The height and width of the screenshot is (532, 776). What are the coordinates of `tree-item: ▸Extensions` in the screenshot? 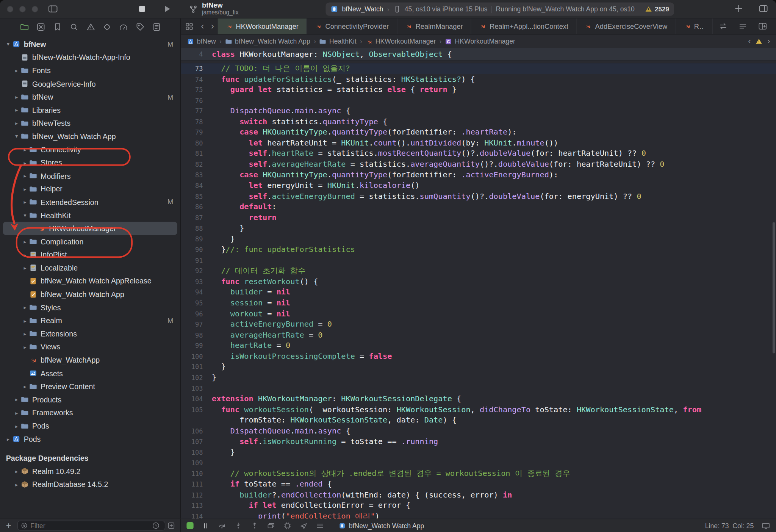 It's located at (90, 333).